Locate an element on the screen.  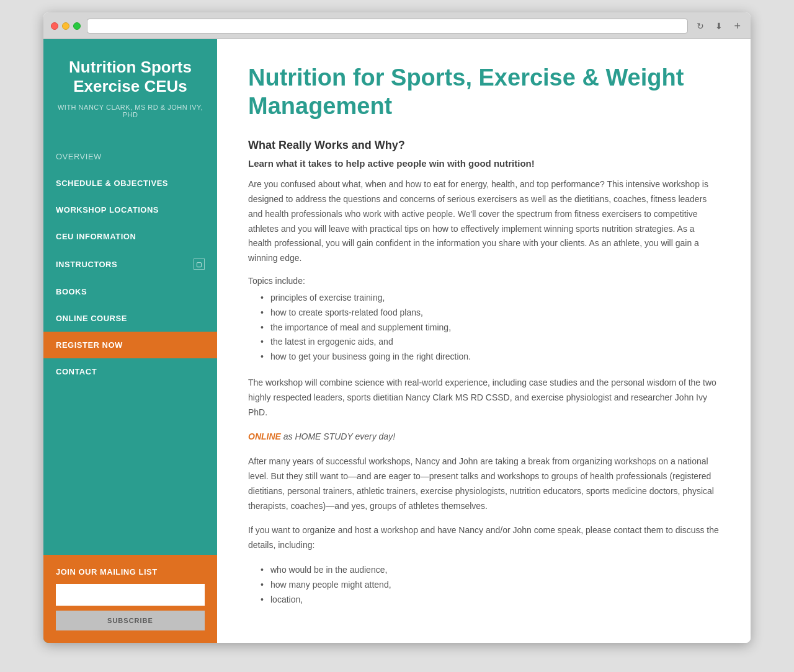
section-subheading: Learn what it takes to help active peopl… is located at coordinates (484, 164).